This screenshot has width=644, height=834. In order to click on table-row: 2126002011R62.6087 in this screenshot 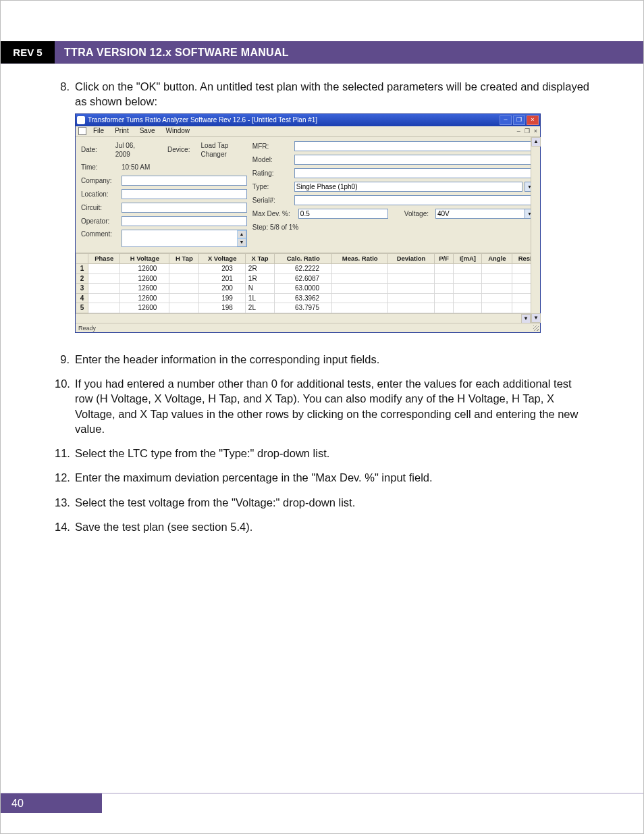, I will do `click(308, 278)`.